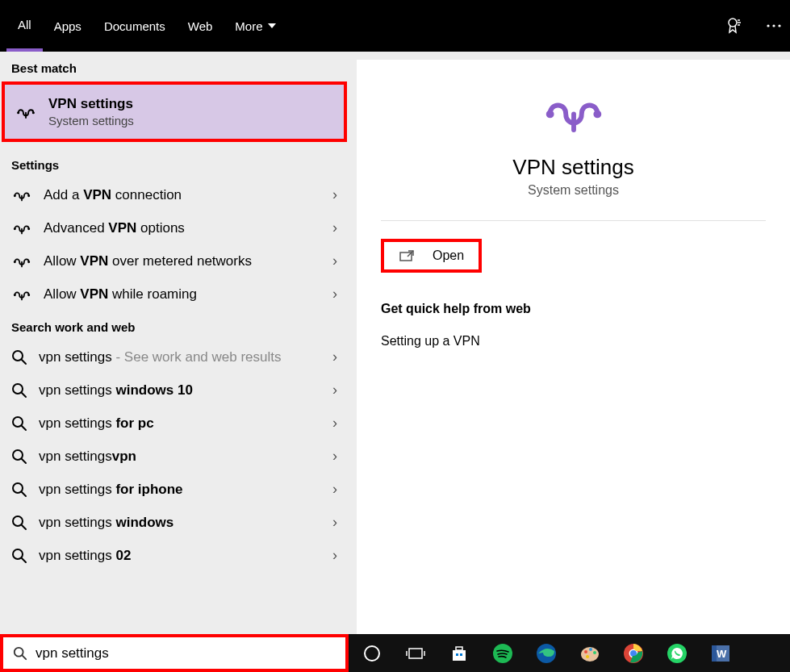 This screenshot has height=672, width=790. What do you see at coordinates (174, 66) in the screenshot?
I see `section-best-match: Best match` at bounding box center [174, 66].